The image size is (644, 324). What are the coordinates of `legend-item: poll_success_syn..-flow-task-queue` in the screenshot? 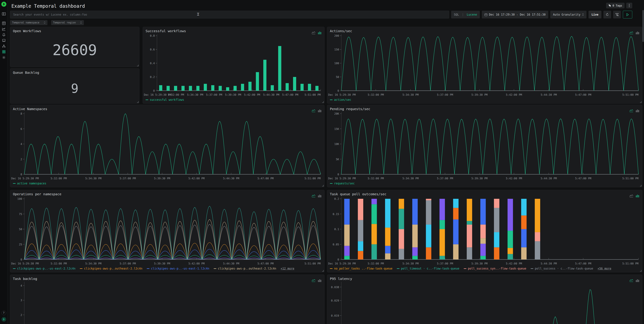 It's located at (495, 269).